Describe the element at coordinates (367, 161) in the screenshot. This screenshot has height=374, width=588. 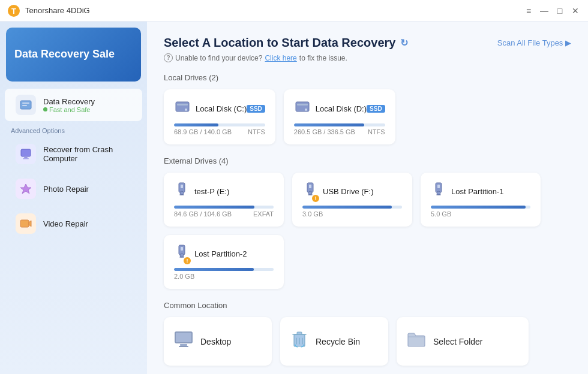
I see `external-drives-title: External Drives (4)` at that location.